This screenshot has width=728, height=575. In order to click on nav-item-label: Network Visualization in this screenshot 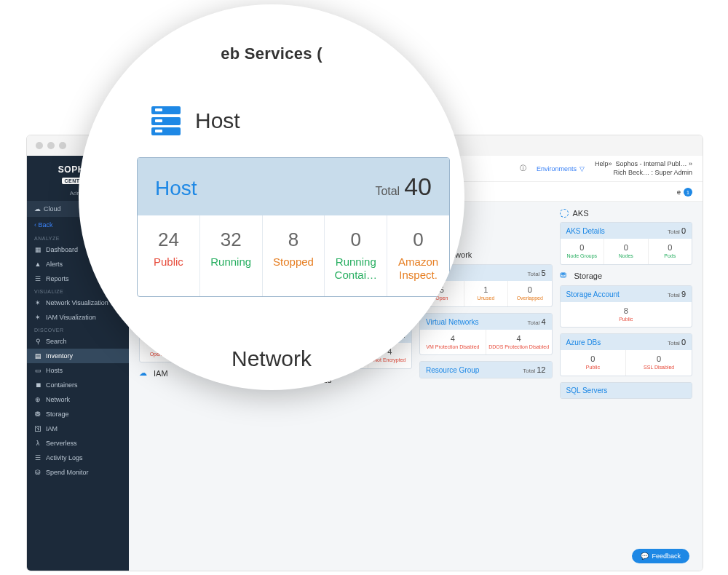, I will do `click(77, 303)`.